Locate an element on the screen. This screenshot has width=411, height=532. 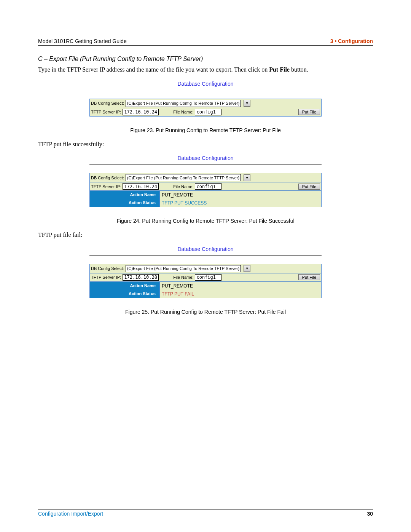
intro-text-before: Type in the TFTP Server IP address and t… is located at coordinates (154, 69).